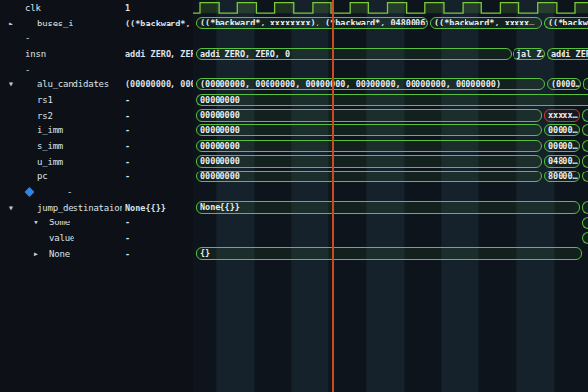  Describe the element at coordinates (61, 130) in the screenshot. I see `signal-name-cell: i_imm` at that location.